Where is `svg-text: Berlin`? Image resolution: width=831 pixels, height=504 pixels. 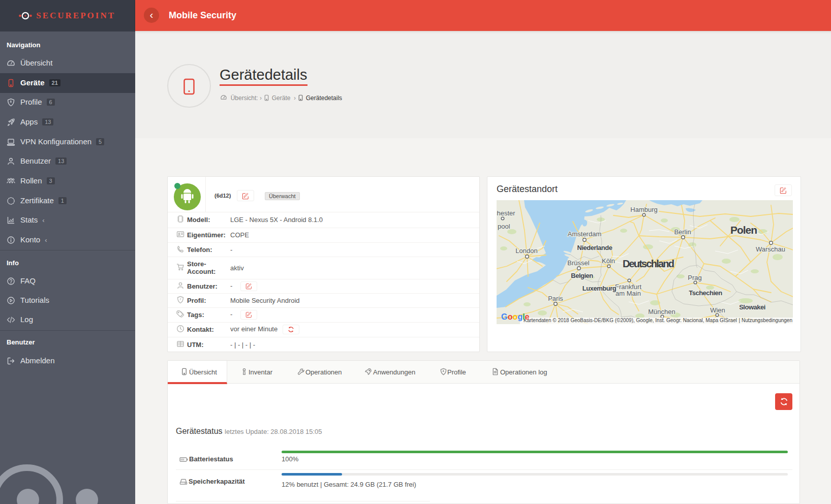 svg-text: Berlin is located at coordinates (682, 232).